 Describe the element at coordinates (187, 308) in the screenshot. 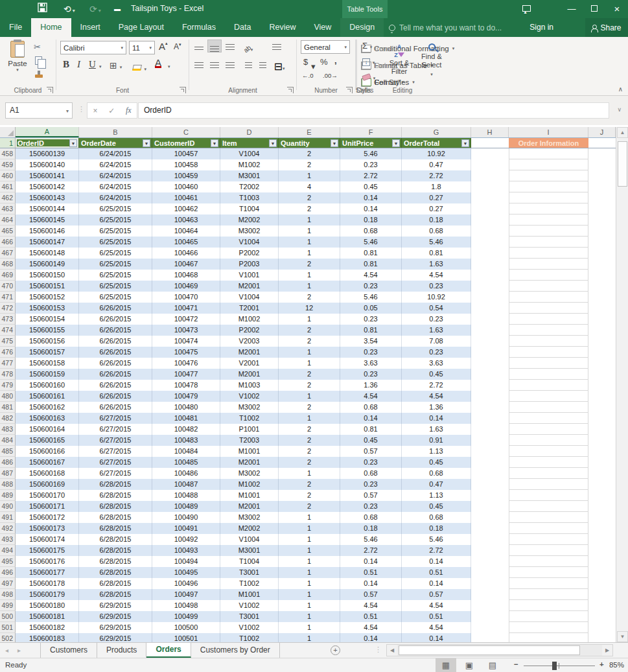

I see `cell: 100471` at that location.